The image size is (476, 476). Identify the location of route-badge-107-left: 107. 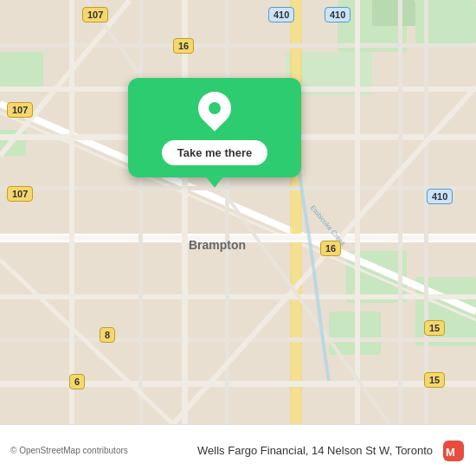
(20, 194).